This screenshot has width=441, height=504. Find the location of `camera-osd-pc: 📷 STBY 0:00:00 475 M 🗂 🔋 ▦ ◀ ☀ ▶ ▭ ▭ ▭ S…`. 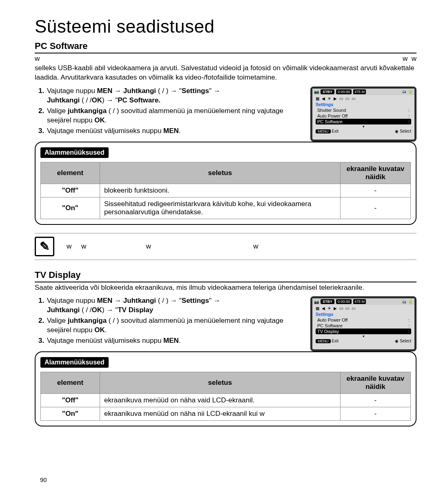

camera-osd-pc: 📷 STBY 0:00:00 475 M 🗂 🔋 ▦ ◀ ☀ ▶ ▭ ▭ ▭ S… is located at coordinates (363, 114).